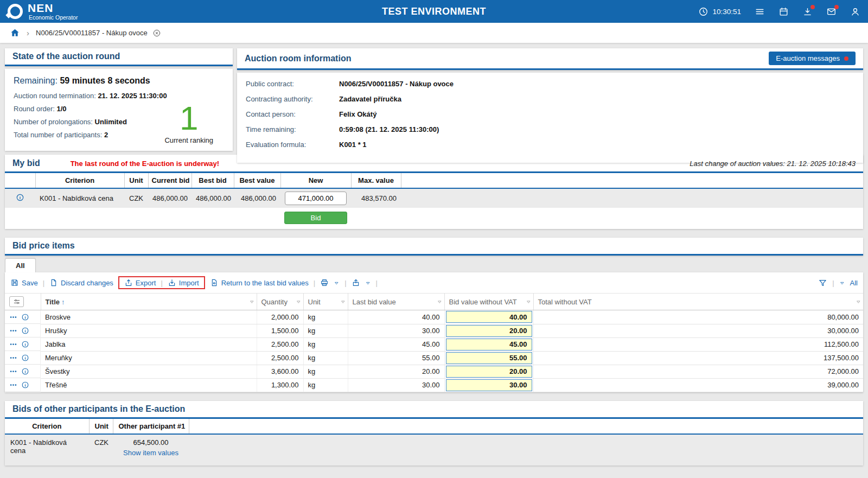 The width and height of the screenshot is (868, 478). What do you see at coordinates (324, 283) in the screenshot?
I see `print-button` at bounding box center [324, 283].